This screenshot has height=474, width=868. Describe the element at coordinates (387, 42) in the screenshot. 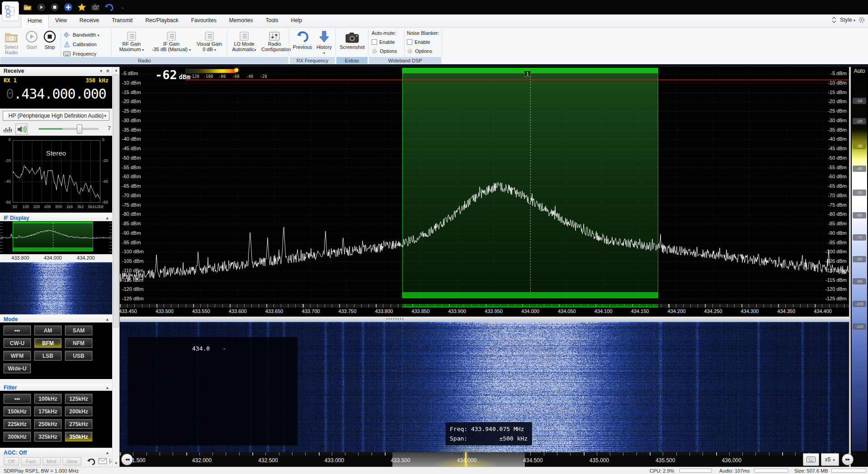

I see `auto-mute-enable: Enable` at that location.